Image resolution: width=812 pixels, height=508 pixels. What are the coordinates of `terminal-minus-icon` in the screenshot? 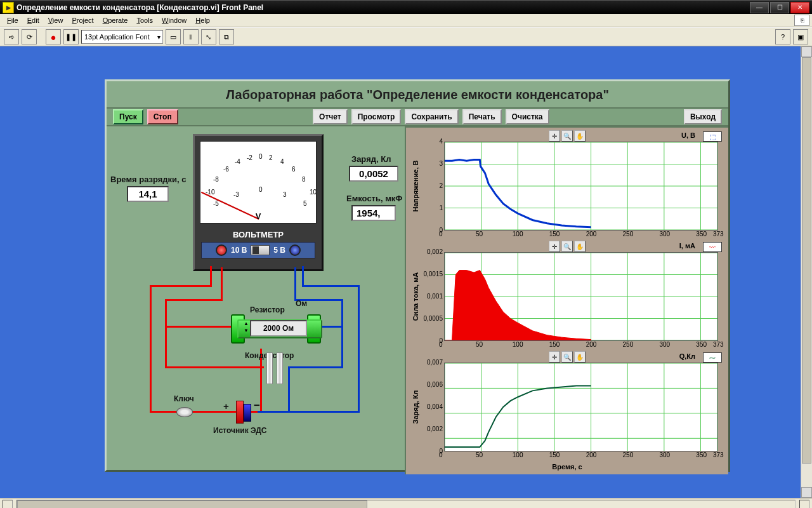 It's located at (295, 250).